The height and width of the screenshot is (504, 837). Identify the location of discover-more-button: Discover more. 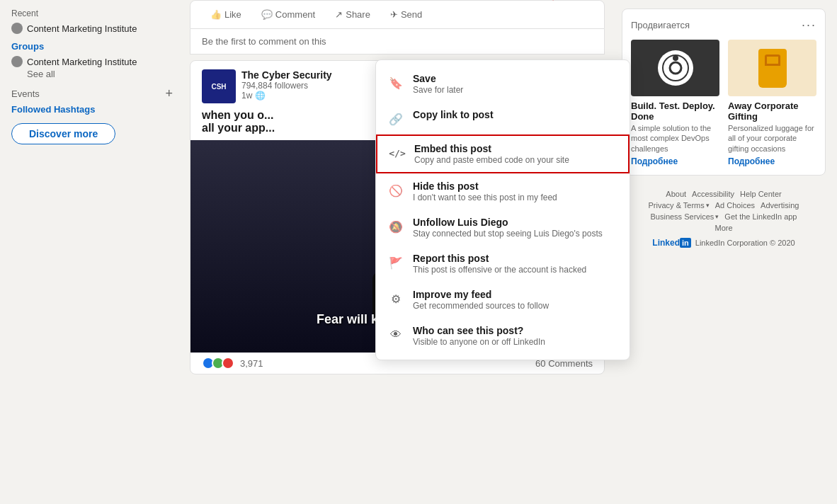
(64, 134).